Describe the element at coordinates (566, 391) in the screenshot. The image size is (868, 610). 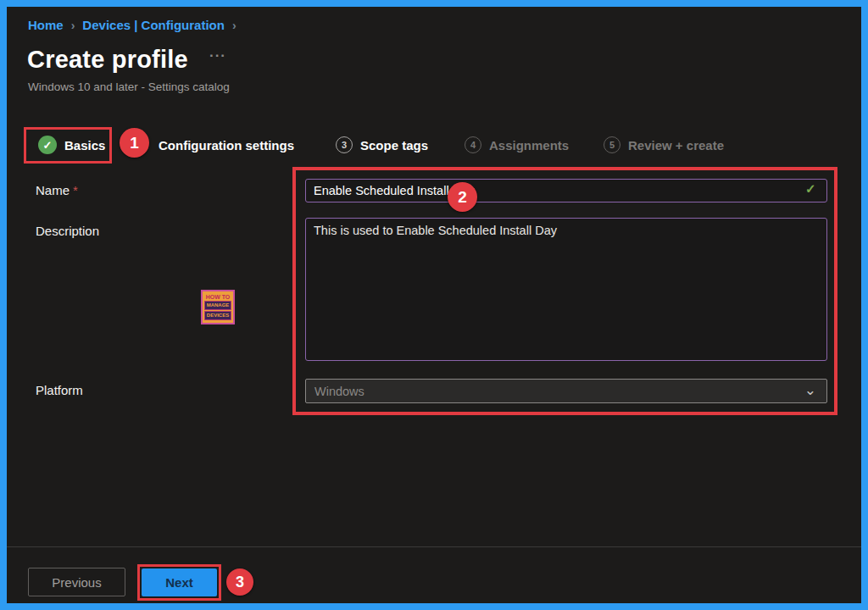
I see `platform-dropdown: Windows ⌄` at that location.